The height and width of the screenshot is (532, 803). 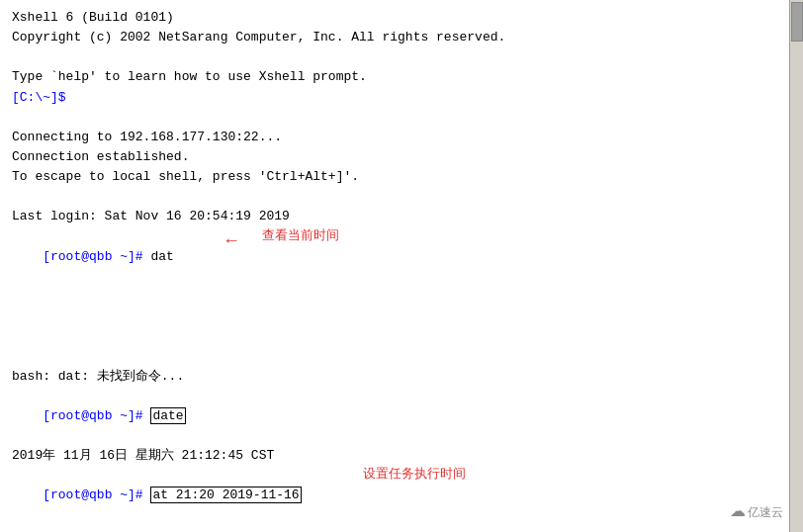 What do you see at coordinates (97, 257) in the screenshot?
I see `prompt-l12: [root@qbb ~]#` at bounding box center [97, 257].